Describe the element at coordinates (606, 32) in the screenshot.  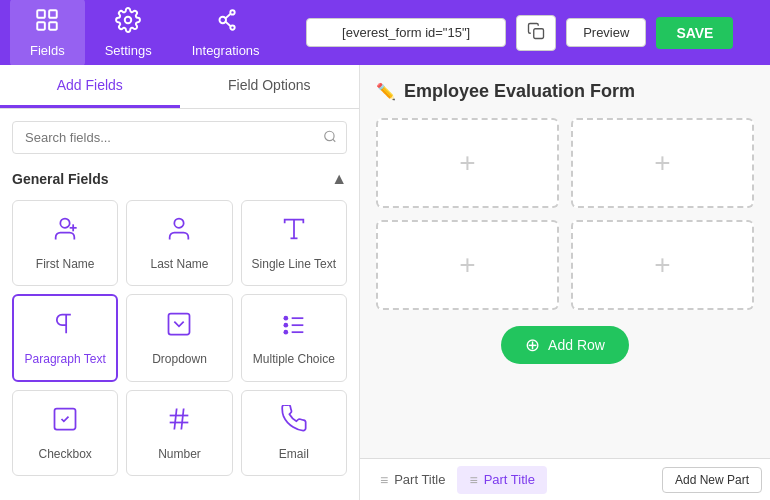
I see `preview-button: Preview` at that location.